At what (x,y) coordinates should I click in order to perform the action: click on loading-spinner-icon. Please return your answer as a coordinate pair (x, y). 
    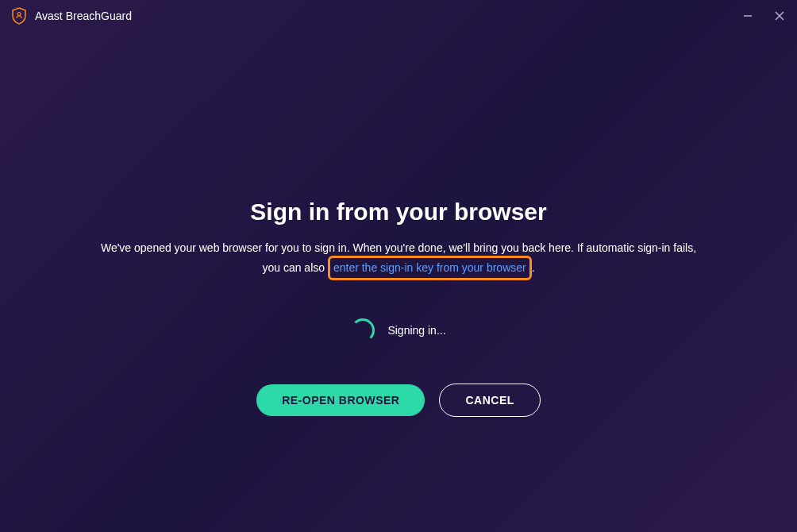
    Looking at the image, I should click on (363, 330).